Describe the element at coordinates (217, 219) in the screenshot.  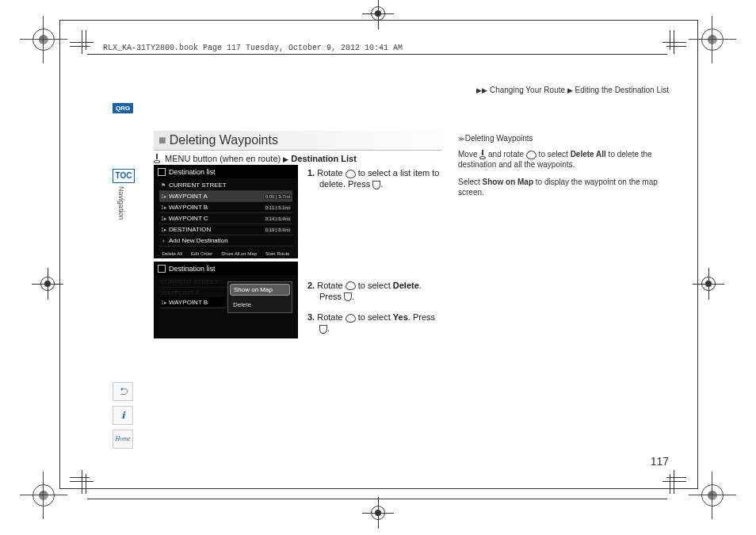
I see `row-label: WAYPOINT C` at that location.